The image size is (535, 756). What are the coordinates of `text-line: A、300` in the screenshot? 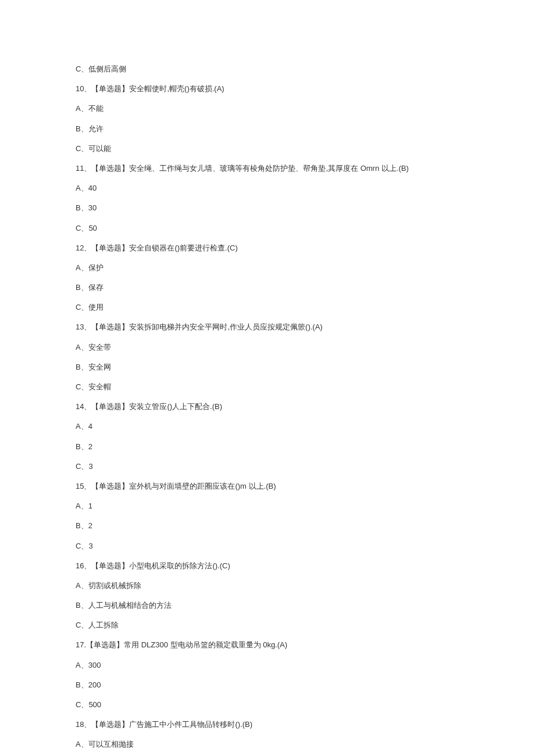 It's located at (268, 665).